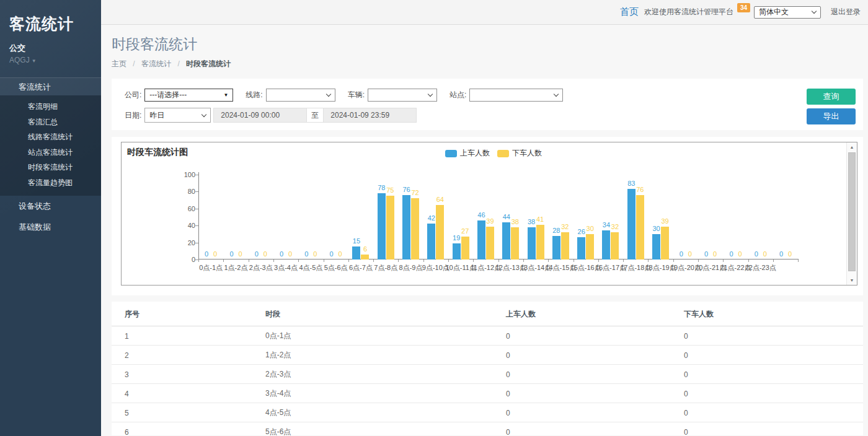 Image resolution: width=868 pixels, height=436 pixels. What do you see at coordinates (744, 7) in the screenshot?
I see `notification-badge: 34` at bounding box center [744, 7].